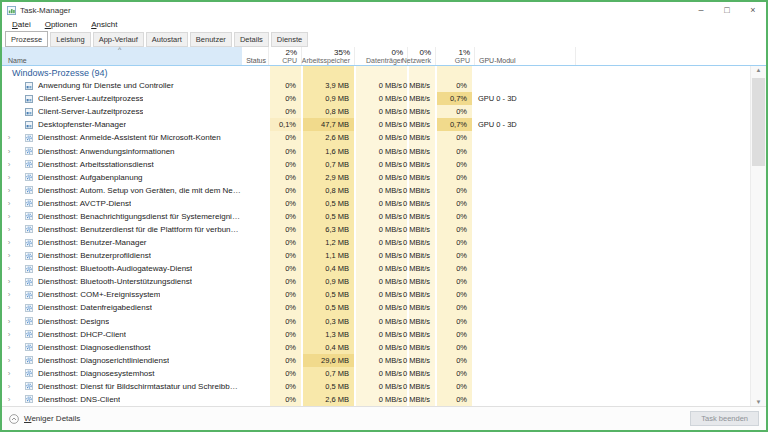 The height and width of the screenshot is (432, 768). What do you see at coordinates (758, 402) in the screenshot?
I see `scrollbar-down-icon: ▼` at bounding box center [758, 402].